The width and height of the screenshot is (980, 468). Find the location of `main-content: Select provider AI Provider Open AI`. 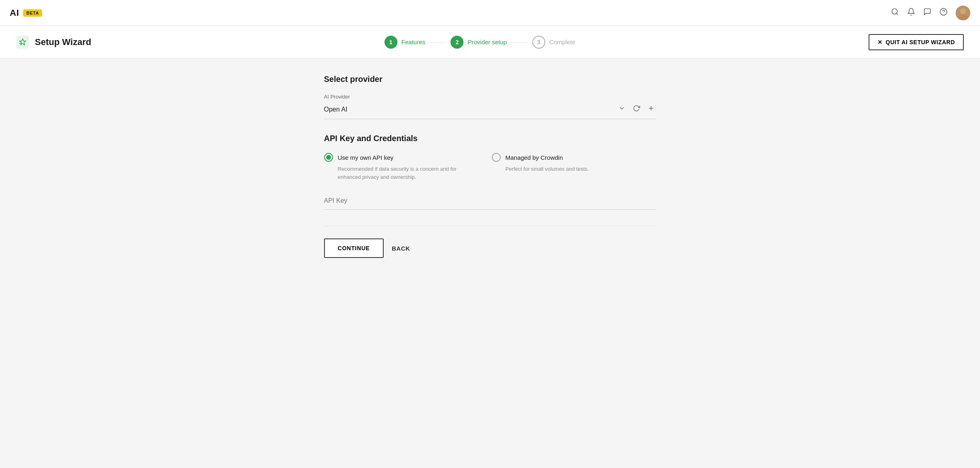

main-content: Select provider AI Provider Open AI is located at coordinates (490, 166).